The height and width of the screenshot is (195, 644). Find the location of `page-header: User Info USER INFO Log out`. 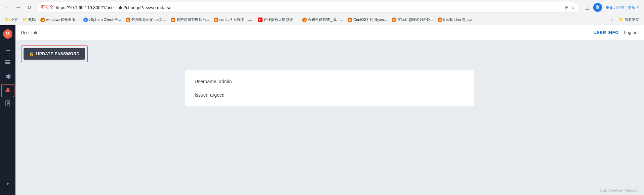

page-header: User Info USER INFO Log out is located at coordinates (330, 33).